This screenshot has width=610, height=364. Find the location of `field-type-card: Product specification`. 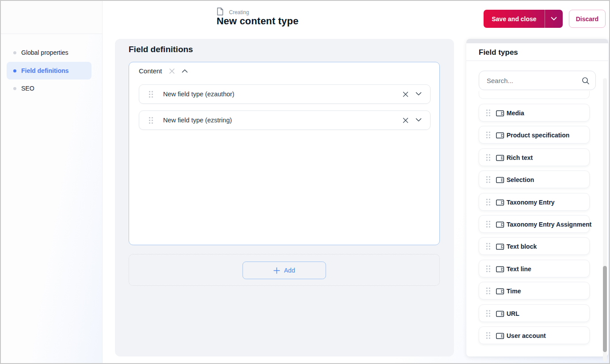

field-type-card: Product specification is located at coordinates (534, 135).